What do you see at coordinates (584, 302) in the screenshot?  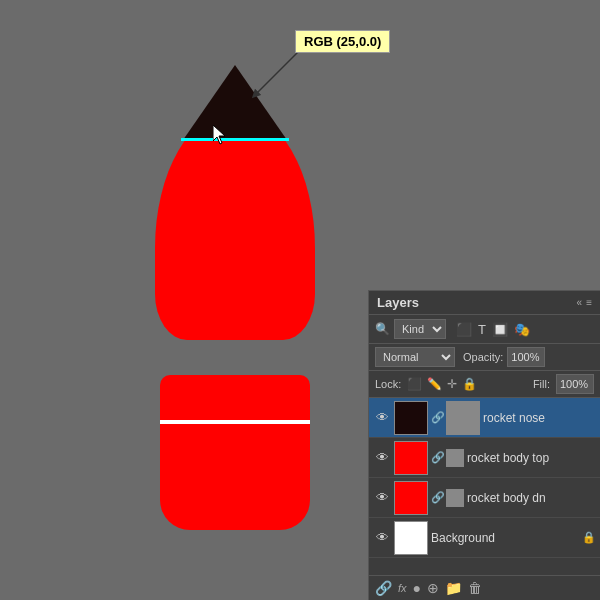 I see `layers-panel-controls: « ≡` at bounding box center [584, 302].